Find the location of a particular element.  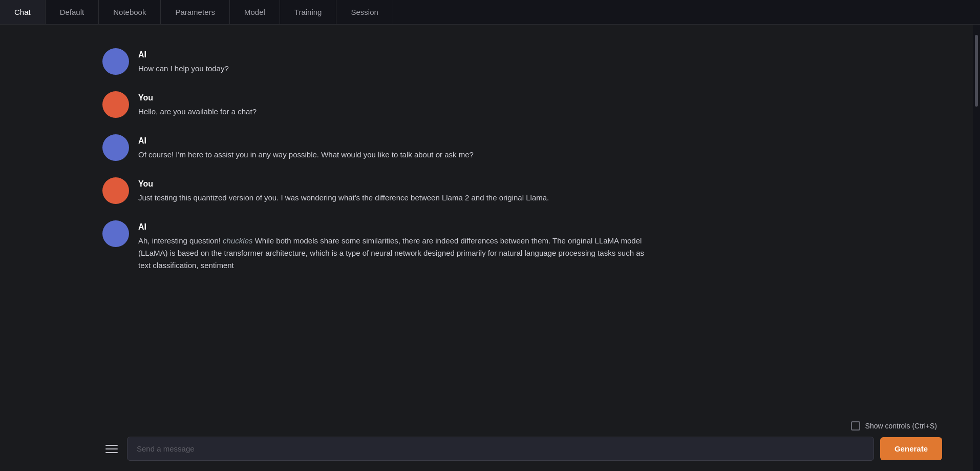

message-content: You Just testing this quantized version … is located at coordinates (392, 191).